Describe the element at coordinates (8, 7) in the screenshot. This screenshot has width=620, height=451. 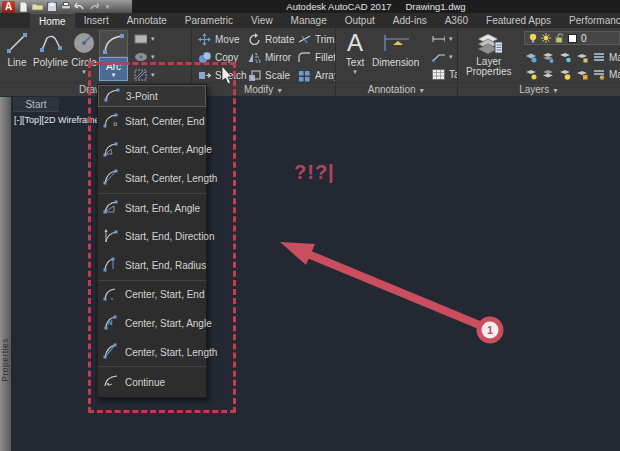
I see `autocad-logo: A` at that location.